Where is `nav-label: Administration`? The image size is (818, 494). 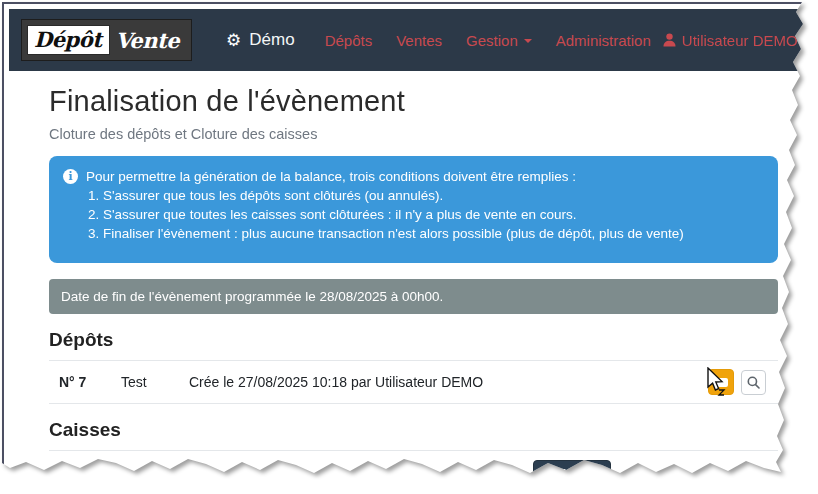
nav-label: Administration is located at coordinates (604, 40).